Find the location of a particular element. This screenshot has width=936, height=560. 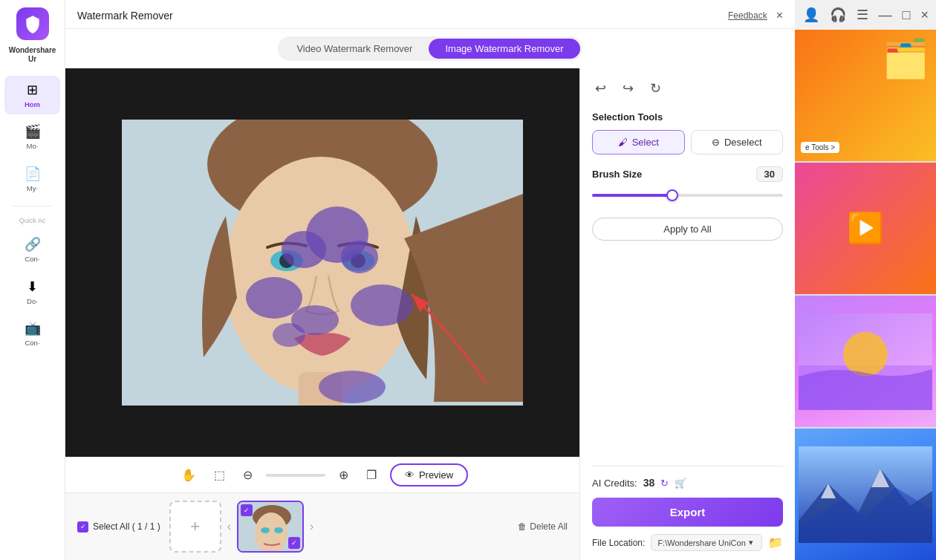

canvas-toolbar: ✋ ⬚ ⊖ ⊕ ❐ 👁 Preview is located at coordinates (322, 475).